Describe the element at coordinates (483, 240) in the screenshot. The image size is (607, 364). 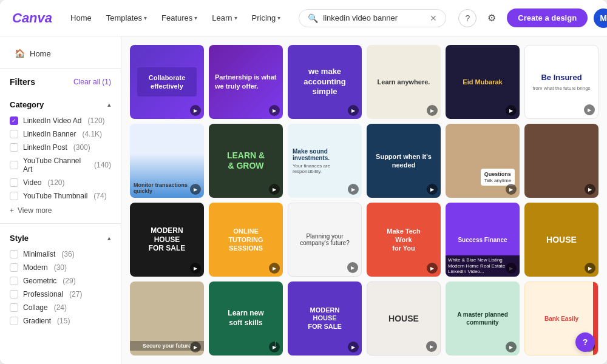
I see `template-card: Success Finance ▶ White & Blue New Listi…` at that location.